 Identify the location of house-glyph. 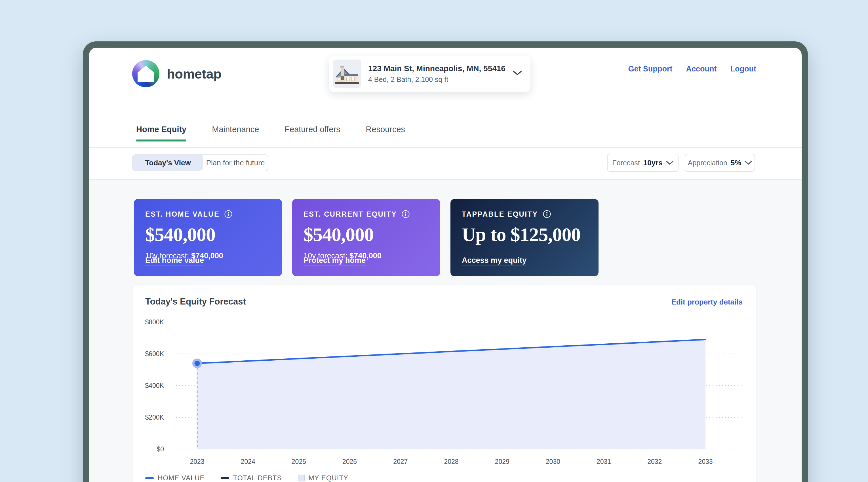
(146, 73).